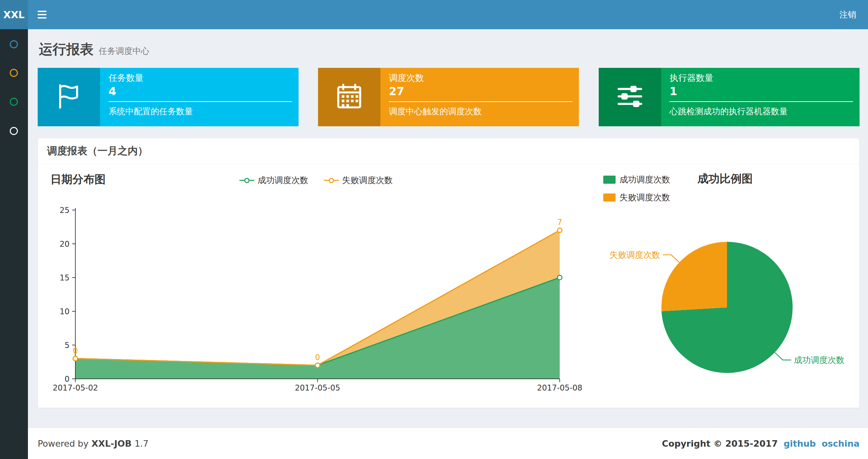  I want to click on svg-text: 成功调度次数, so click(819, 360).